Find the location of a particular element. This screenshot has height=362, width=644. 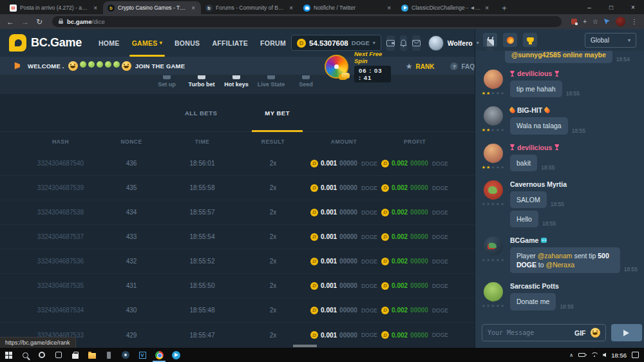

nav-forum: FORUM is located at coordinates (273, 43).